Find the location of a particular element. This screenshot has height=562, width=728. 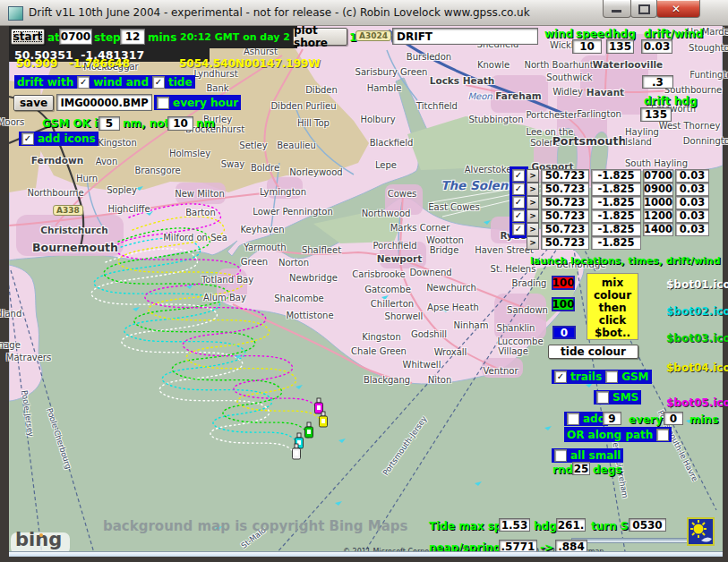

launch-time-field: 0900 is located at coordinates (658, 190).